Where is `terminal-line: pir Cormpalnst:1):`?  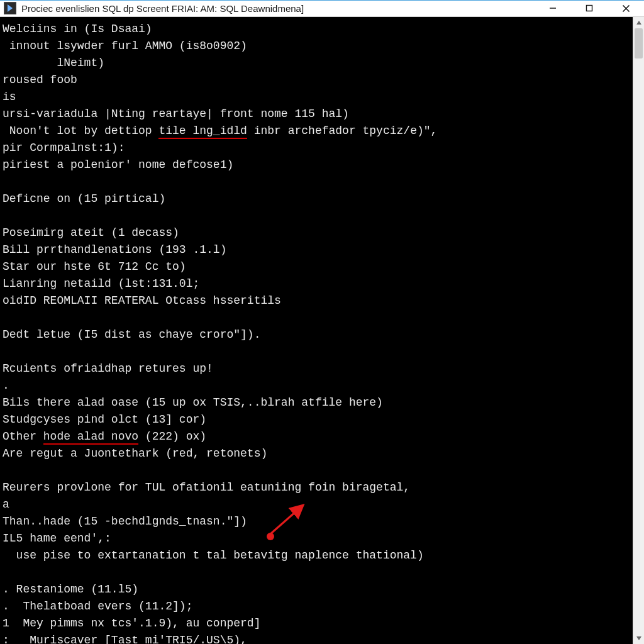 terminal-line: pir Cormpalnst:1): is located at coordinates (315, 148).